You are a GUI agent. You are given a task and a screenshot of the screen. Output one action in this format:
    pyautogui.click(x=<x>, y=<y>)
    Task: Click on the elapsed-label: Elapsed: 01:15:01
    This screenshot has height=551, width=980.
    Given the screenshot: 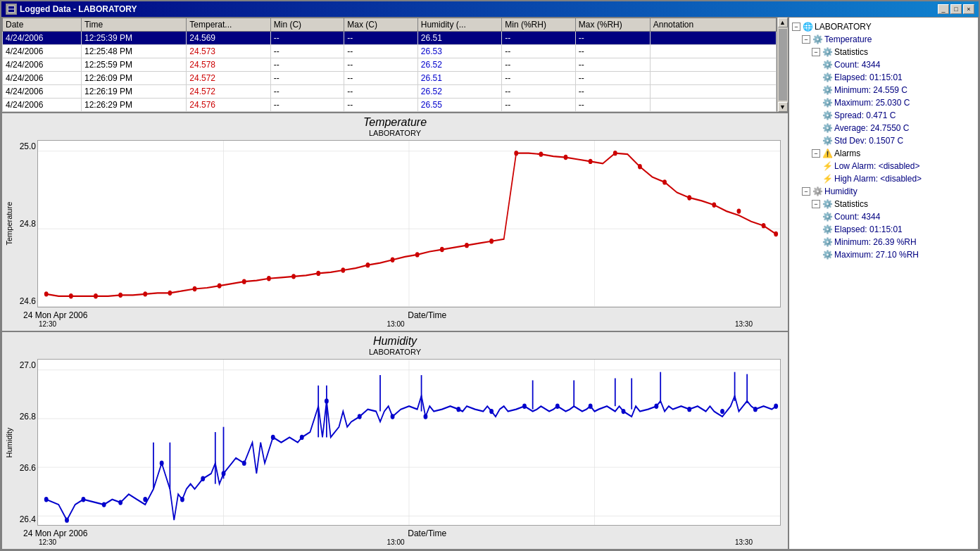 What is the action you would take?
    pyautogui.click(x=869, y=77)
    